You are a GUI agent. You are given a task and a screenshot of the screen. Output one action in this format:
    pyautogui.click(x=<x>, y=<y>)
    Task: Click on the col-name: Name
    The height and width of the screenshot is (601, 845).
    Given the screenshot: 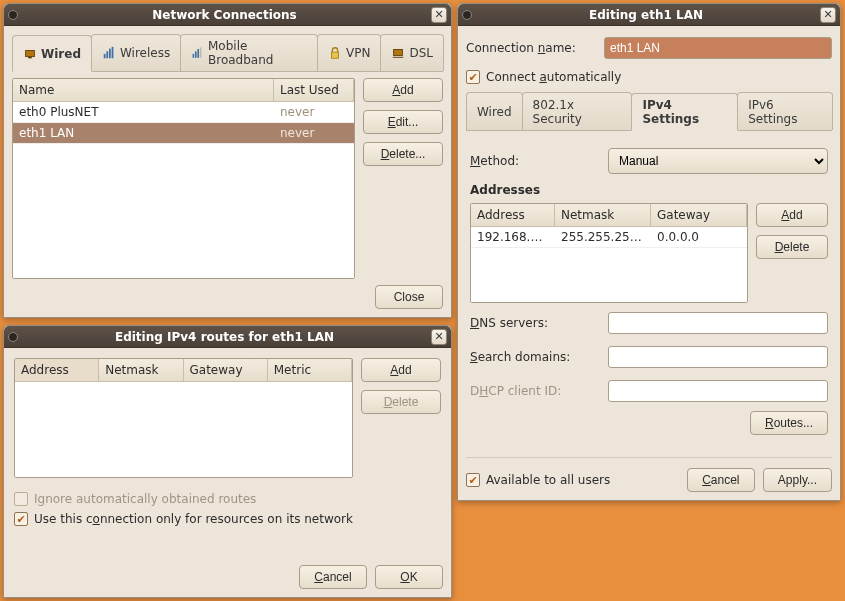 What is the action you would take?
    pyautogui.click(x=144, y=90)
    